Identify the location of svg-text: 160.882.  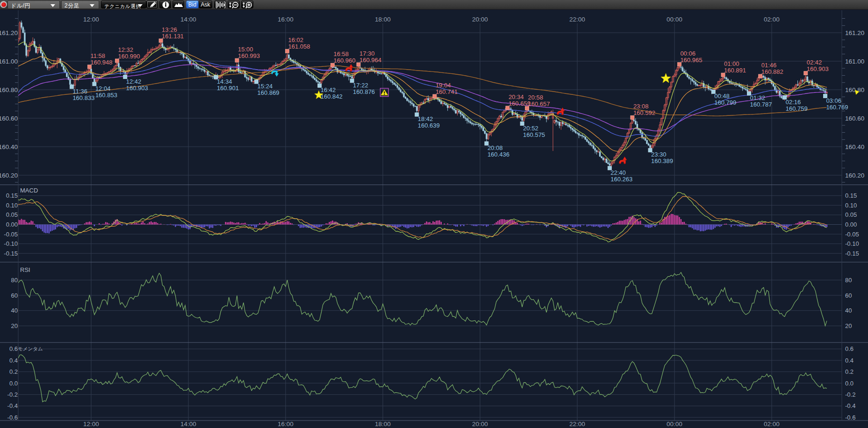
(772, 72).